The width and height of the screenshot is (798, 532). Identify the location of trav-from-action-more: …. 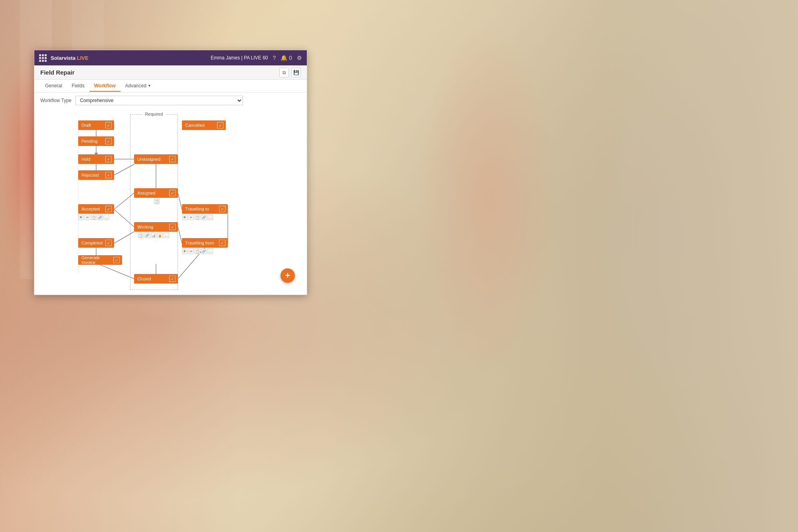
(210, 251).